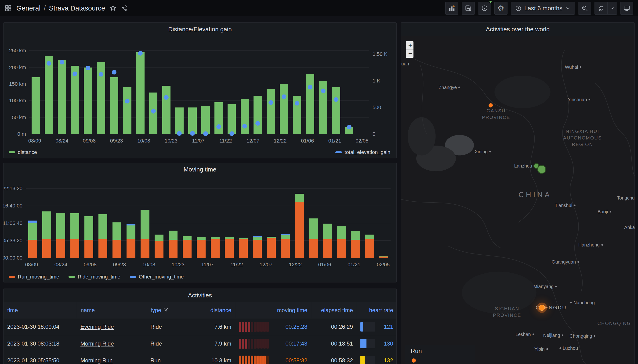 The width and height of the screenshot is (638, 364). I want to click on activity-name-link: Morning Run, so click(97, 360).